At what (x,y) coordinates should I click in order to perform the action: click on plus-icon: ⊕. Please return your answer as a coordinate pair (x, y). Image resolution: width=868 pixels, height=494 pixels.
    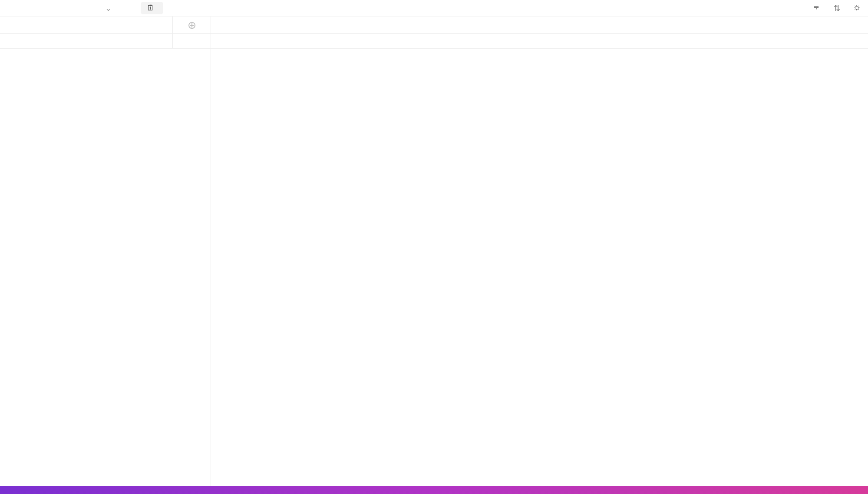
    Looking at the image, I should click on (192, 25).